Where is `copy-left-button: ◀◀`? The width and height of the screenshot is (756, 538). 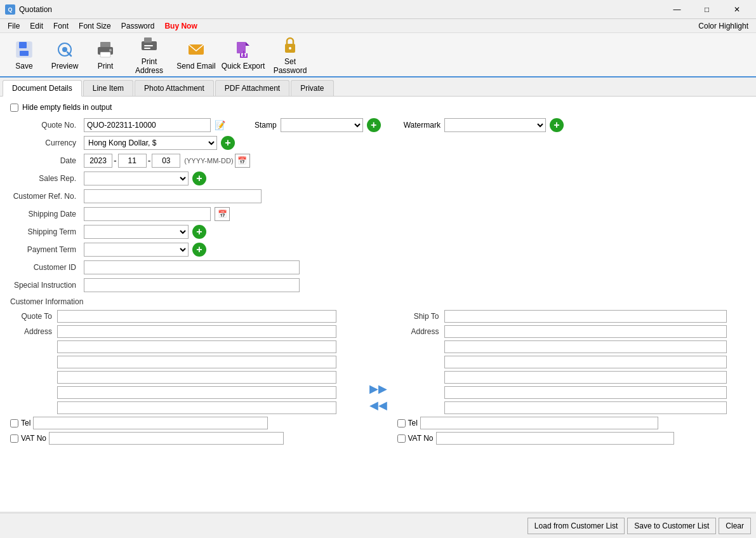 copy-left-button: ◀◀ is located at coordinates (378, 405).